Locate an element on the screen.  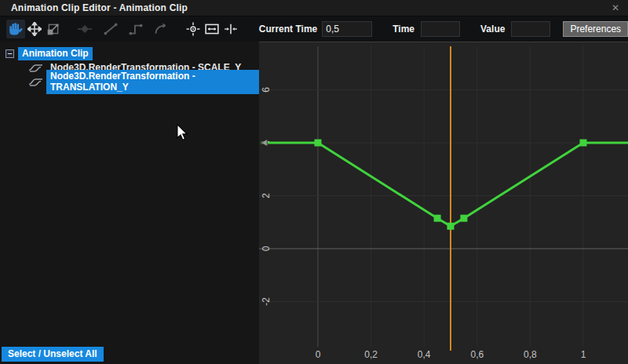
current-time-label: Current Time is located at coordinates (288, 29).